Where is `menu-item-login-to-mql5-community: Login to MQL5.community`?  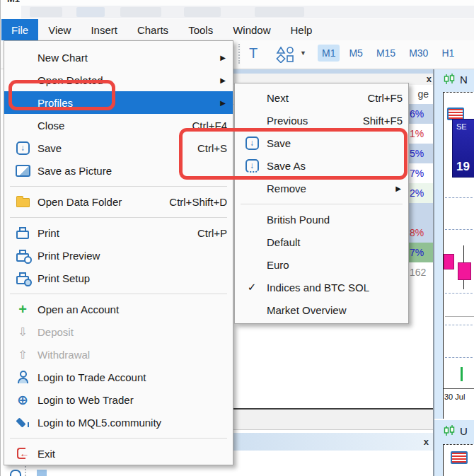 menu-item-login-to-mql5-community: Login to MQL5.community is located at coordinates (119, 422).